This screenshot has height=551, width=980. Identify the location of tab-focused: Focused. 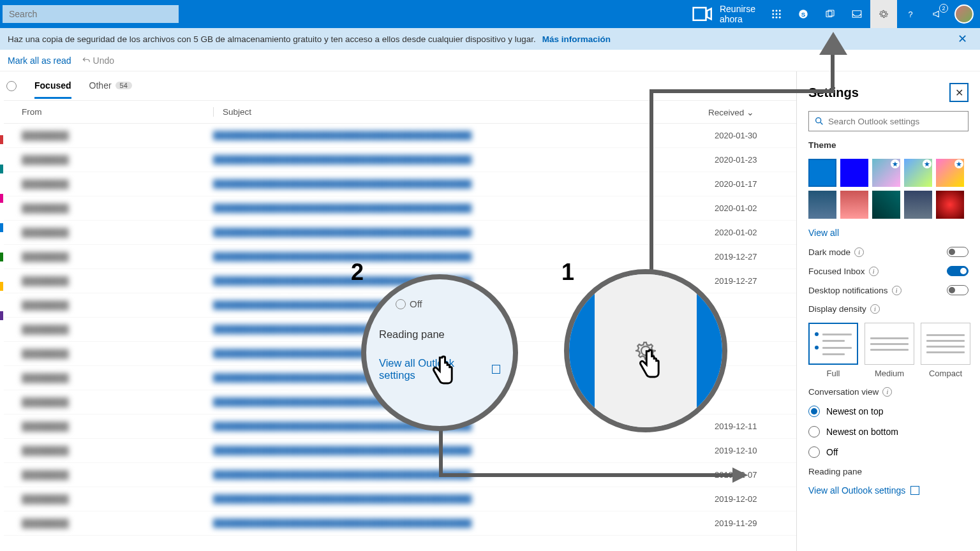
(53, 89).